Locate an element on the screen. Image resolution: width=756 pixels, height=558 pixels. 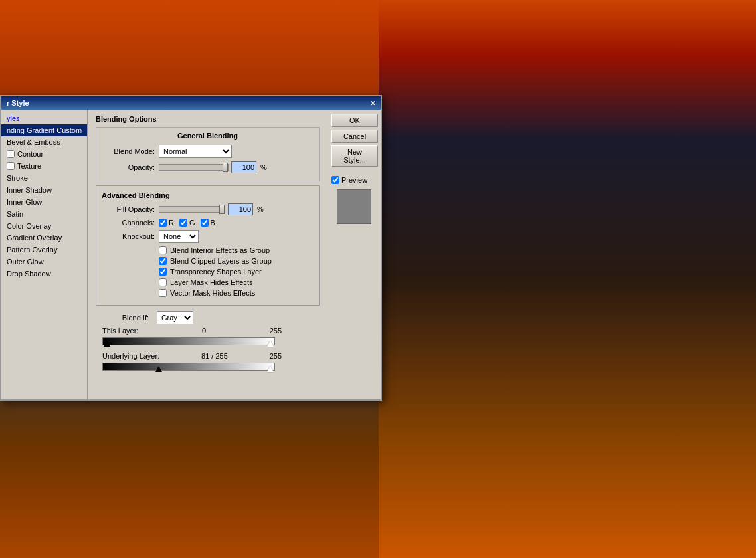
preview-checkbox is located at coordinates (335, 180).